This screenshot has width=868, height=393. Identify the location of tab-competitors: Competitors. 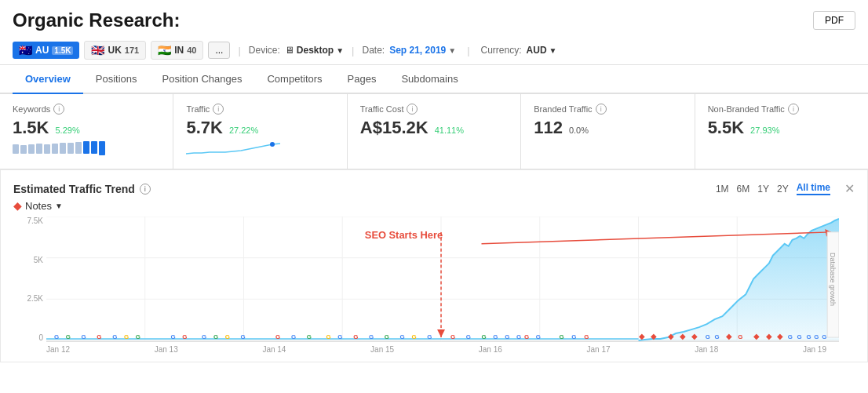
(294, 78).